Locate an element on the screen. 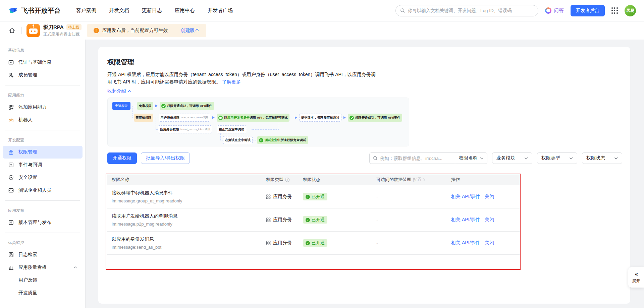 The width and height of the screenshot is (644, 308). help-icon: ? is located at coordinates (287, 180).